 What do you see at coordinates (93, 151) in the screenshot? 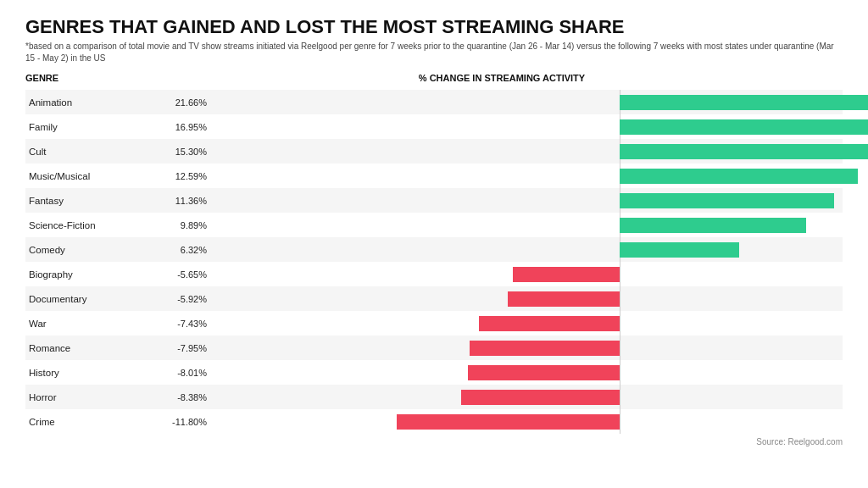
I see `genre-row: Cult` at bounding box center [93, 151].